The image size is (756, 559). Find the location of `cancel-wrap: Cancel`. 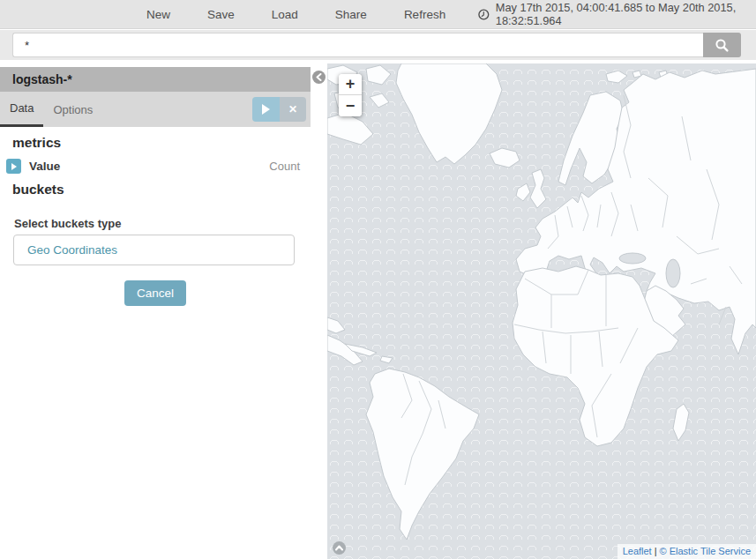

cancel-wrap: Cancel is located at coordinates (155, 293).